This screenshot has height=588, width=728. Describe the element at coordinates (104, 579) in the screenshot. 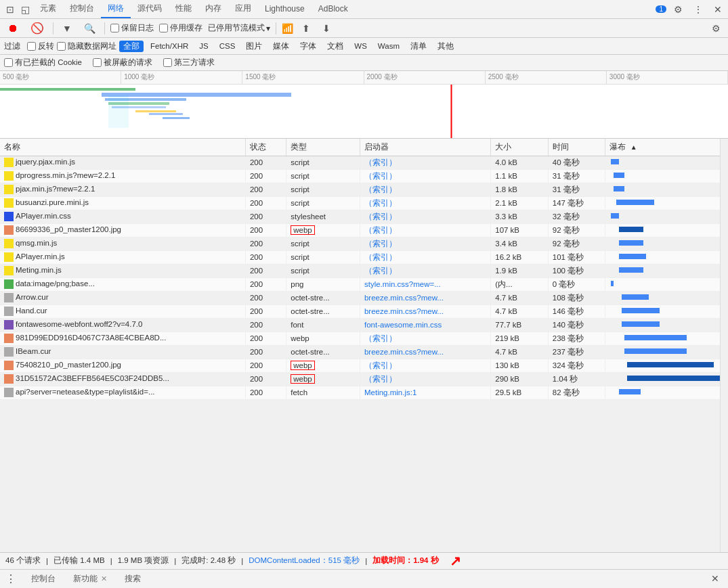

I see `close-new-features-btn: ✕` at that location.